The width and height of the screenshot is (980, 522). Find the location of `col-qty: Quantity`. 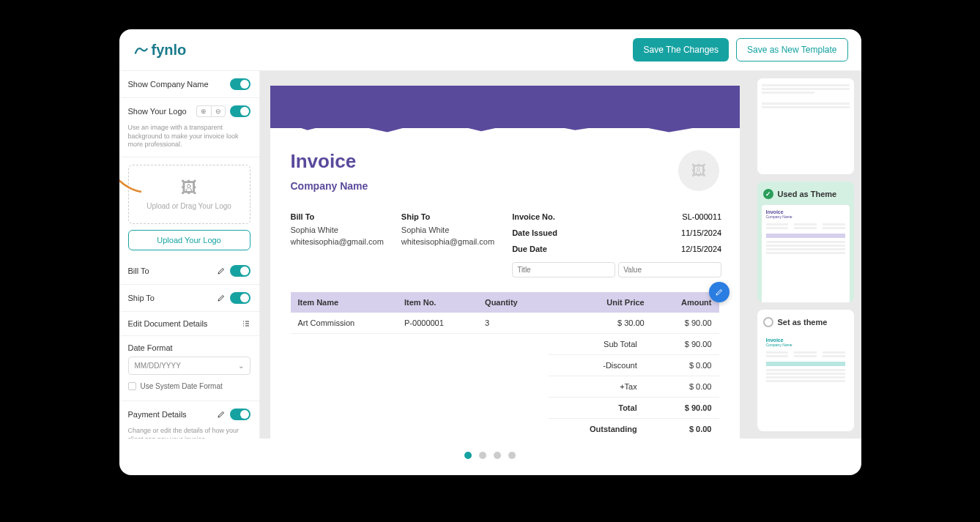

col-qty: Quantity is located at coordinates (513, 302).